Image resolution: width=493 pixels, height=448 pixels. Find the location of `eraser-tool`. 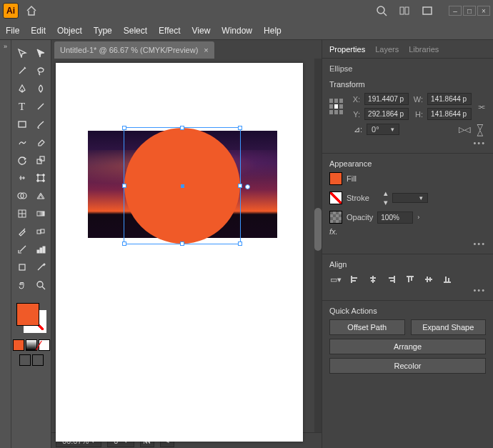

eraser-tool is located at coordinates (41, 142).